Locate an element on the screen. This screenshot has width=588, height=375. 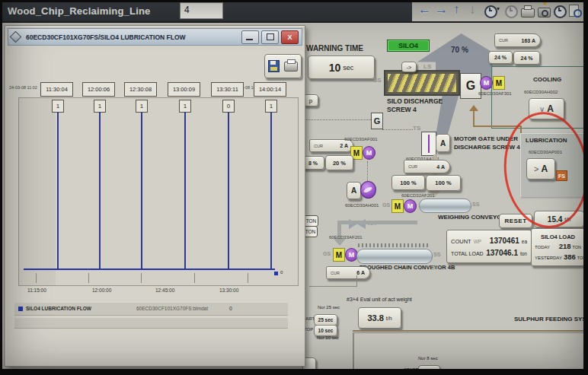
minimize-icon is located at coordinates (250, 40).